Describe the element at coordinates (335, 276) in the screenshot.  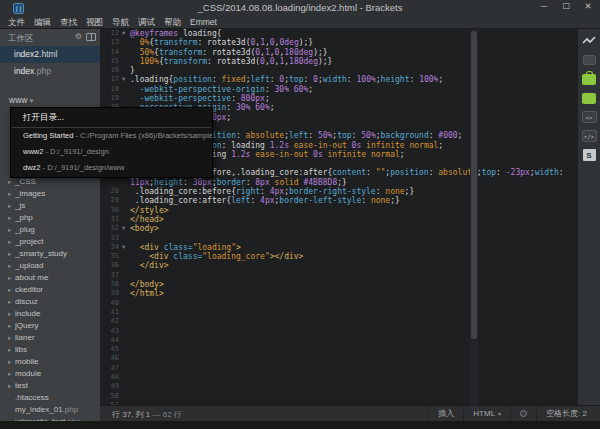
I see `code-line: 37` at that location.